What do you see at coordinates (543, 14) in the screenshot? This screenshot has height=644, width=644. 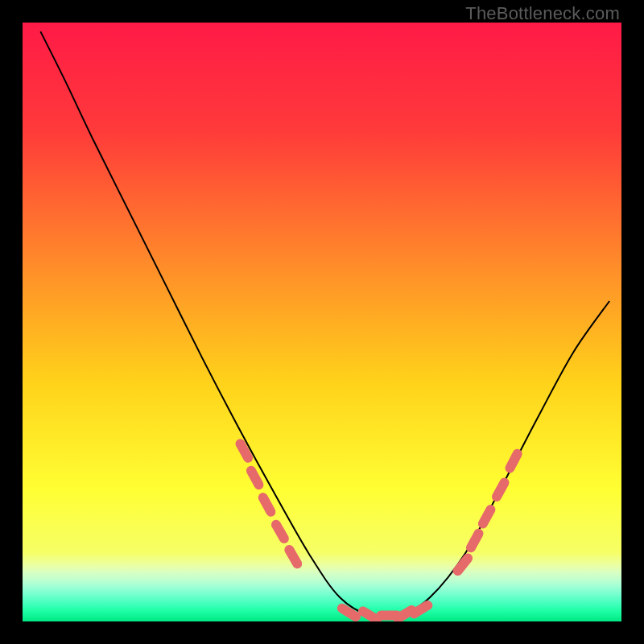 I see `watermark-text: TheBottleneck.com` at bounding box center [543, 14].